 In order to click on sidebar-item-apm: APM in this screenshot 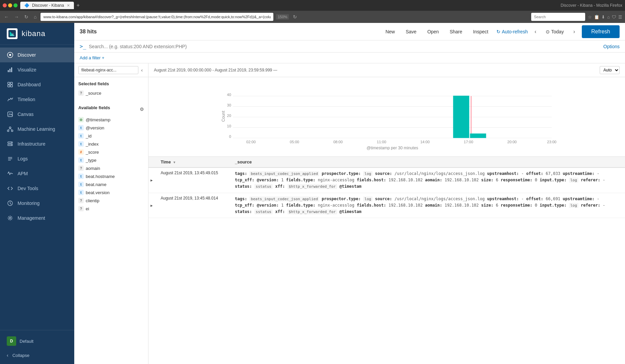, I will do `click(37, 174)`.